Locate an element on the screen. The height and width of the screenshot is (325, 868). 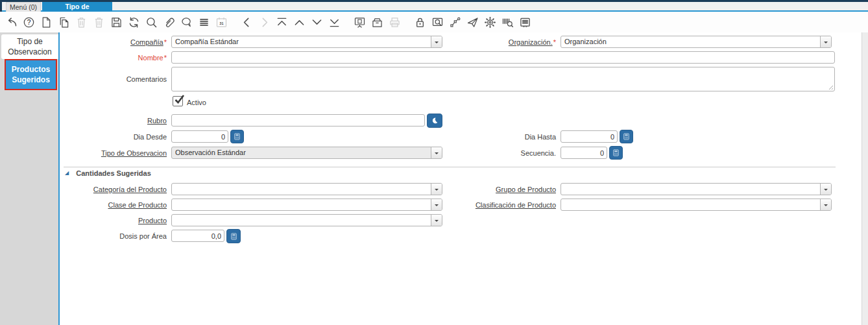
name-input is located at coordinates (503, 57).